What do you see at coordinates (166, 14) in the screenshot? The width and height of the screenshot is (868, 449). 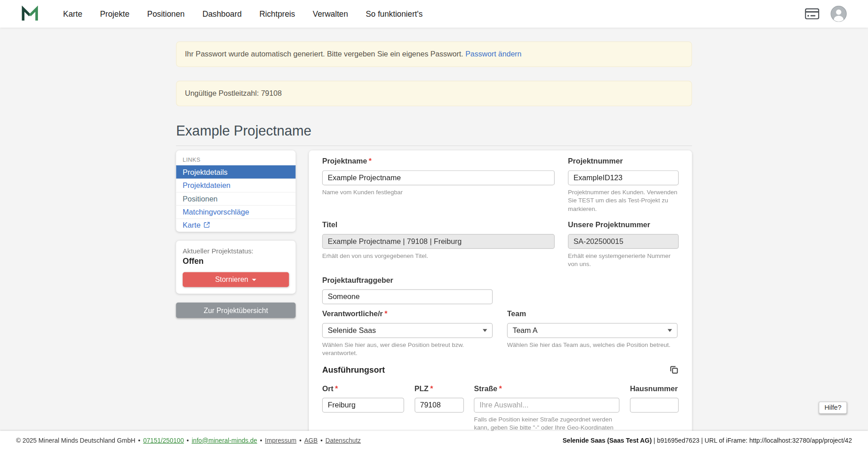 I see `nav-item-positionen: Positionen` at bounding box center [166, 14].